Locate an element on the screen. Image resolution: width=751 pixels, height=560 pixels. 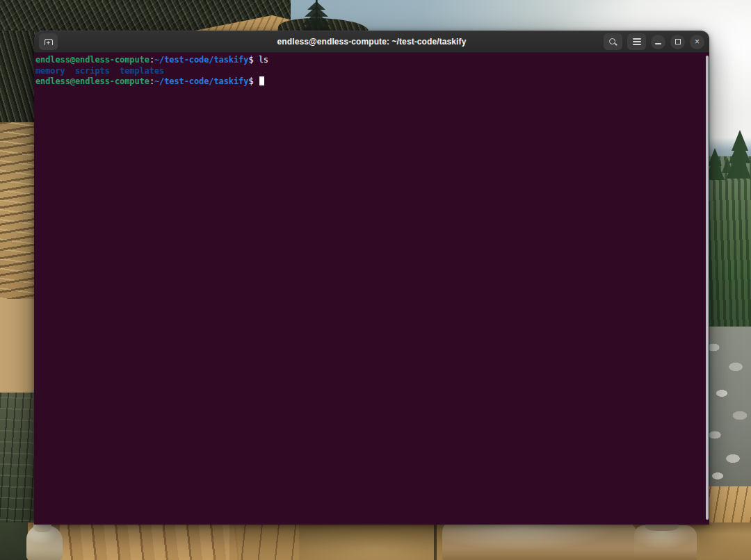
pine-forest is located at coordinates (728, 243).